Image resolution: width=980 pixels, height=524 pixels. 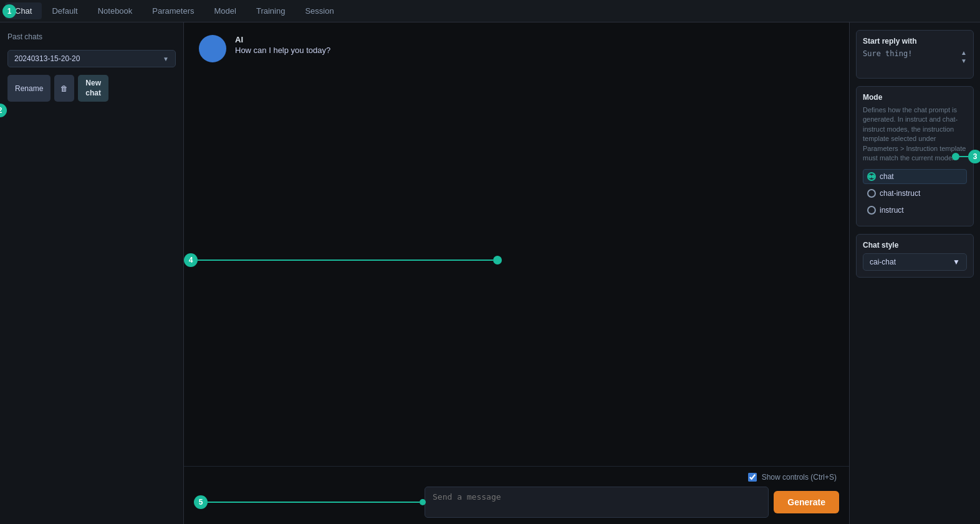 I want to click on reply-scrollbar: ▲ ▼, so click(x=964, y=57).